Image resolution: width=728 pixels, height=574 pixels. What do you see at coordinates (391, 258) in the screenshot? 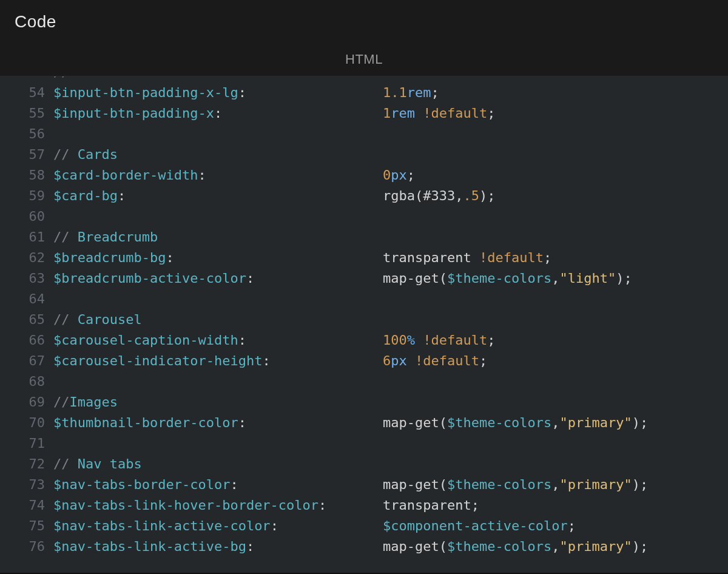
I see `code-content: $breadcrumb-bg: transparent !default;` at bounding box center [391, 258].